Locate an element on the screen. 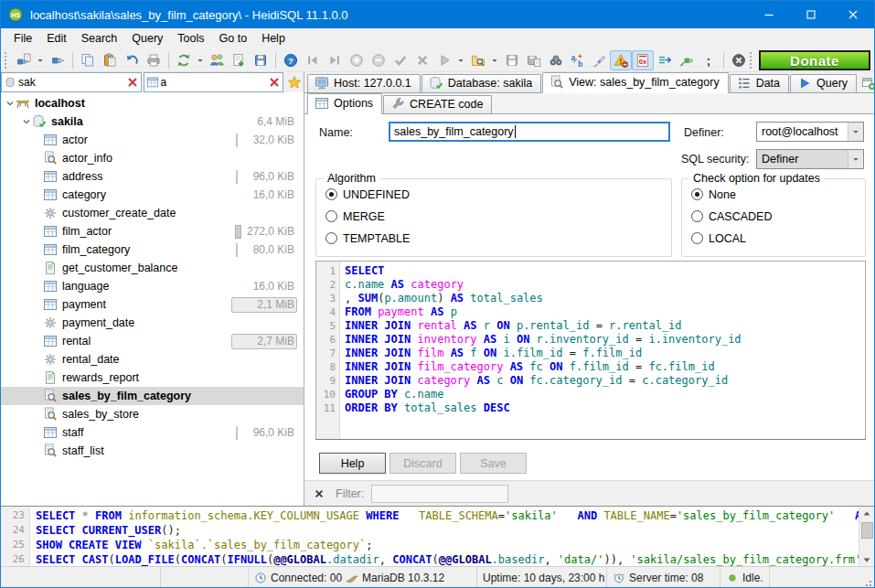 This screenshot has height=588, width=875. radio-algorithm-merge: MERGE is located at coordinates (498, 216).